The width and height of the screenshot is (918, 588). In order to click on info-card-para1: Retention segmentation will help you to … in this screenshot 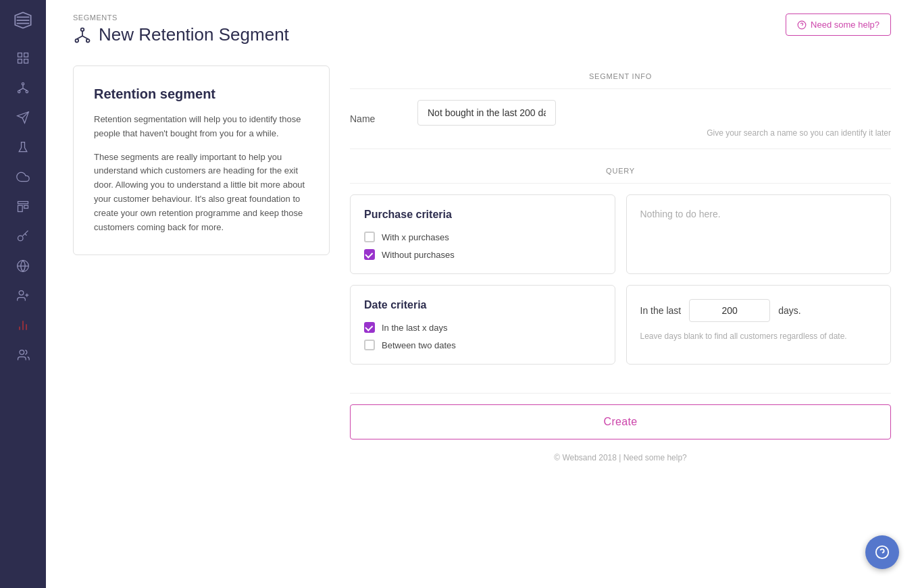, I will do `click(201, 127)`.